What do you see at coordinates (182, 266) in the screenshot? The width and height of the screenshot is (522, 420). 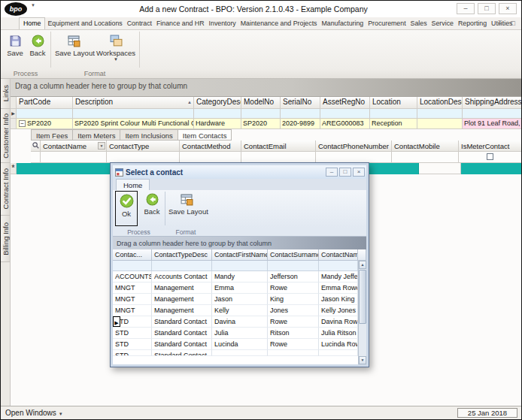 I see `dialog-filter-cell-contacttypedesc` at bounding box center [182, 266].